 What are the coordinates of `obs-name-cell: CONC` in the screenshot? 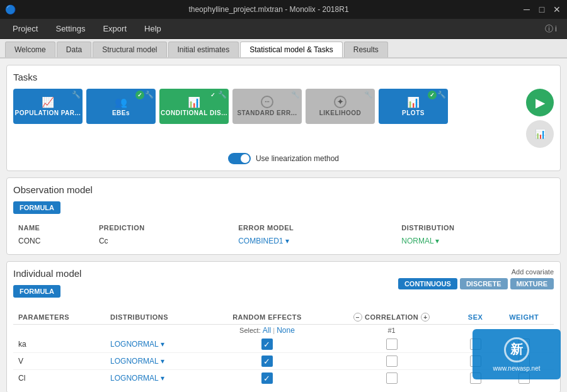 It's located at (54, 241).